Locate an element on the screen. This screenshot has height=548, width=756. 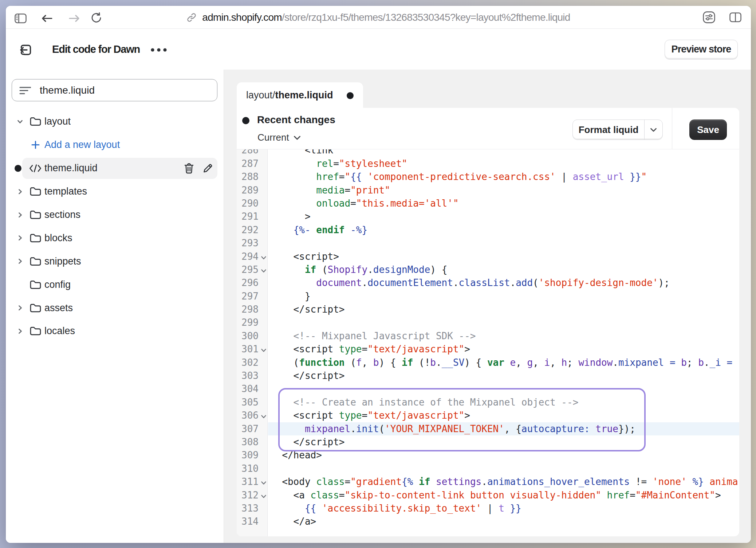
unsaved-dot is located at coordinates (18, 168).